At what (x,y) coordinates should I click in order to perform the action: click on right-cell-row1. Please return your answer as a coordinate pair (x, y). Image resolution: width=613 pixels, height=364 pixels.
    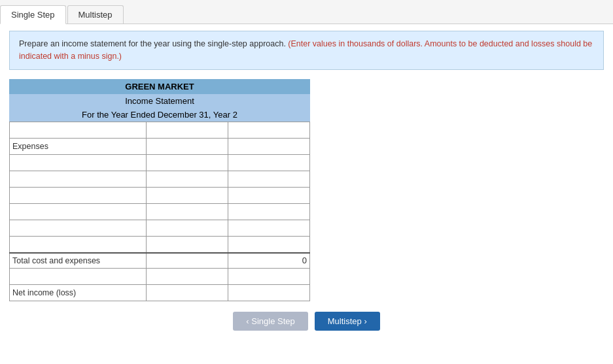
    Looking at the image, I should click on (268, 146).